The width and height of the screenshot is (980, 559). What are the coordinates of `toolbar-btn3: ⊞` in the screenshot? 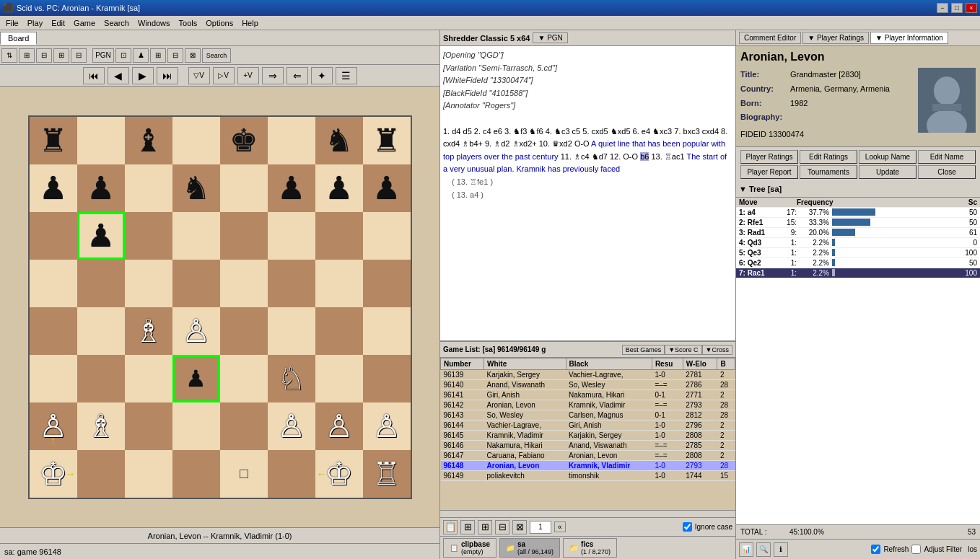 It's located at (61, 56).